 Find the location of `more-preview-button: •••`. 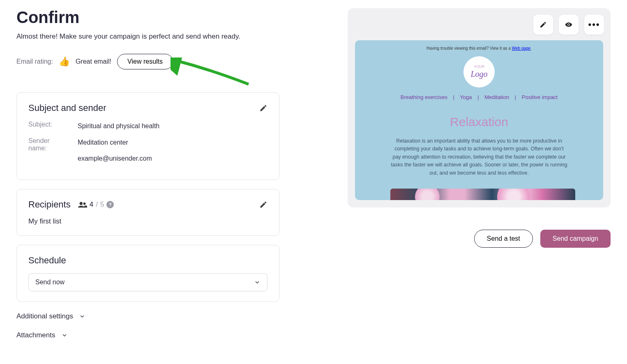

more-preview-button: ••• is located at coordinates (594, 25).